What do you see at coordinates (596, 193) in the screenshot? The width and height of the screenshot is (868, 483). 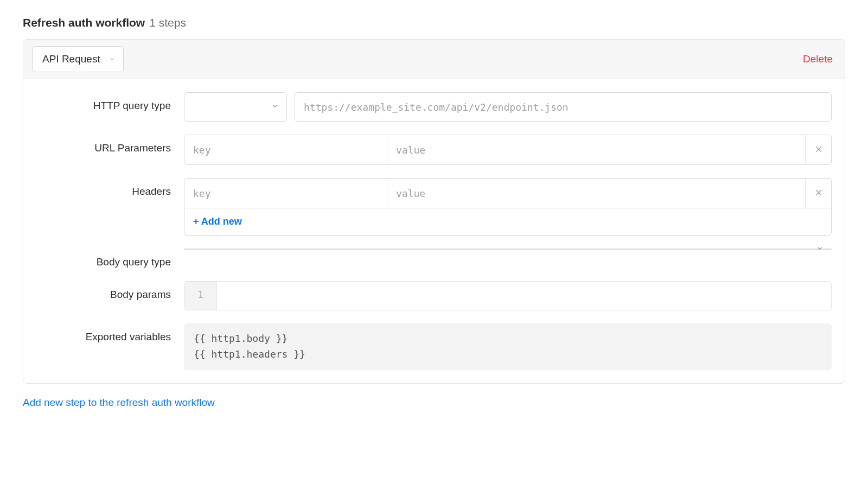 I see `header-value-input` at bounding box center [596, 193].